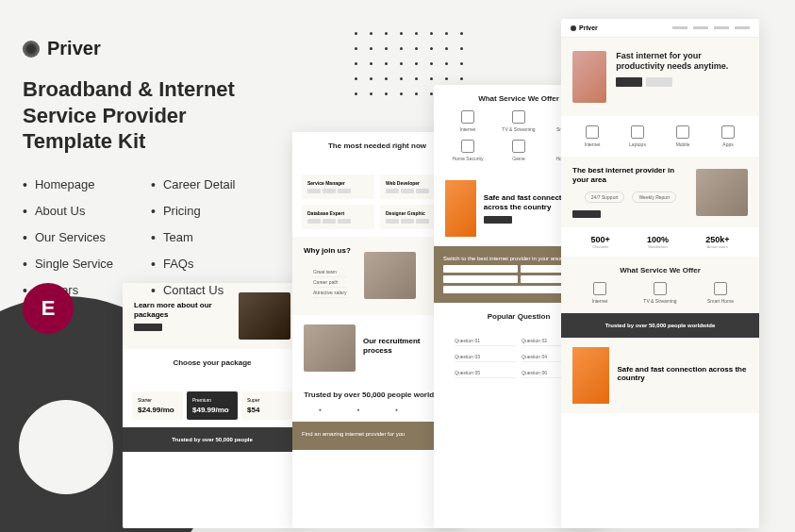 The height and width of the screenshot is (532, 795). Describe the element at coordinates (68, 264) in the screenshot. I see `page-link: Single Service` at that location.